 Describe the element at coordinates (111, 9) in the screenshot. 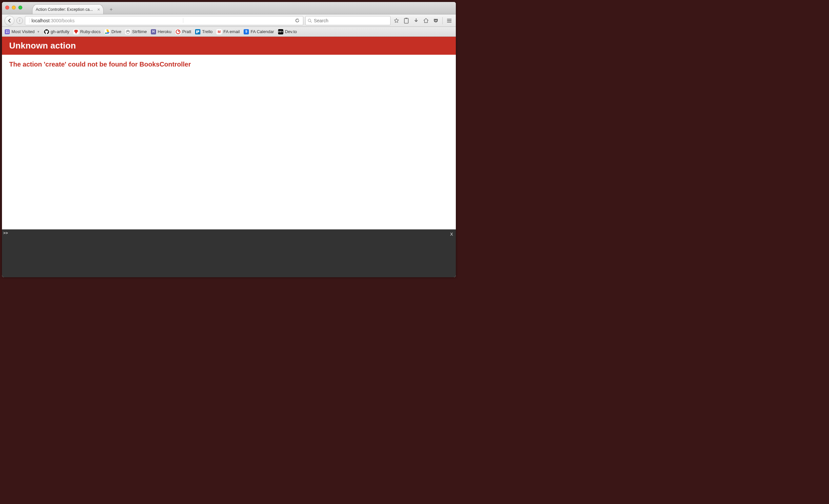

I see `new-tab-button: +` at that location.